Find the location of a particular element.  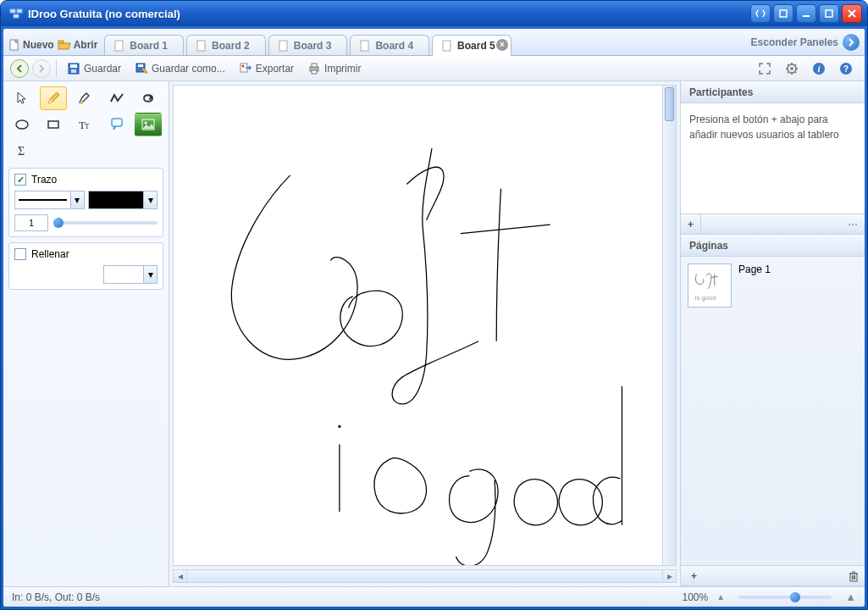

stroke-color-swatch is located at coordinates (117, 200).